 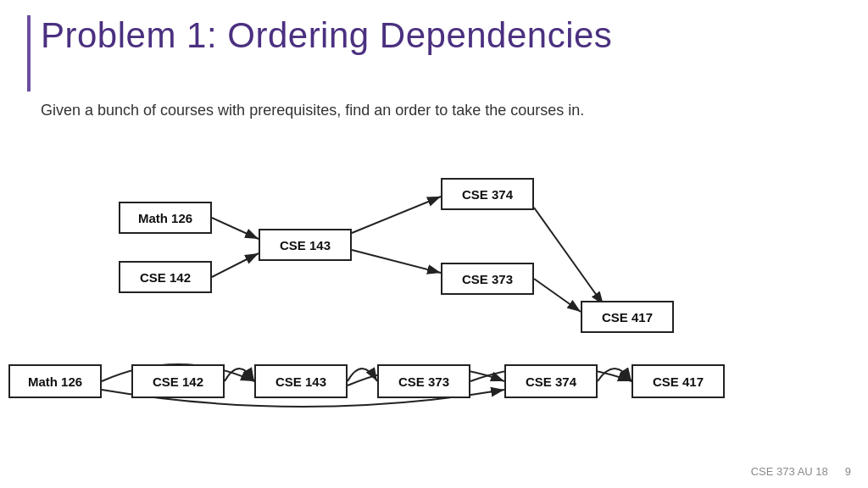 I want to click on node-cse373-bot: CSE 373, so click(x=424, y=381).